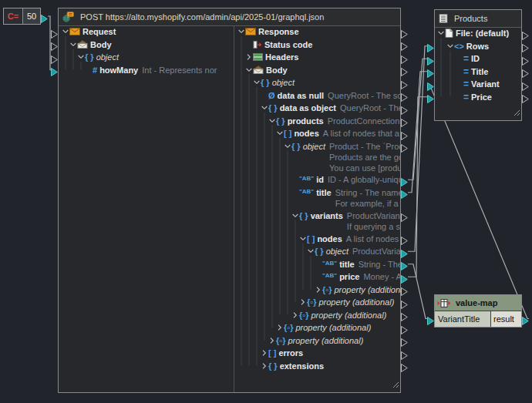 The height and width of the screenshot is (403, 532). Describe the element at coordinates (318, 302) in the screenshot. I see `tree-row-prop2: {▫}property (additional)` at that location.